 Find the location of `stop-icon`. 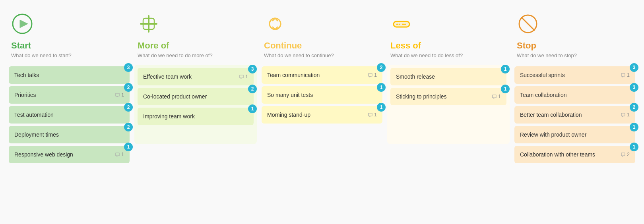

stop-icon is located at coordinates (528, 24).